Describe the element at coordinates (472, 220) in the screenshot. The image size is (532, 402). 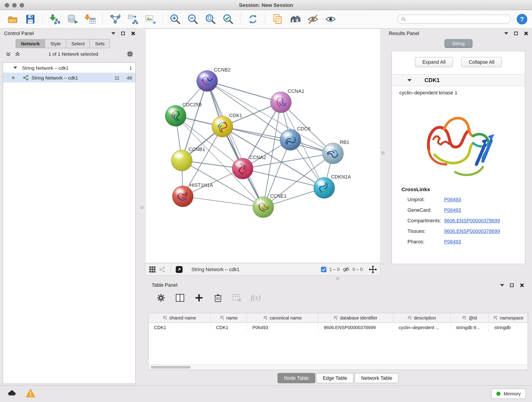
I see `crosslink-compartments-link: 9606.ENSP00000378699` at that location.